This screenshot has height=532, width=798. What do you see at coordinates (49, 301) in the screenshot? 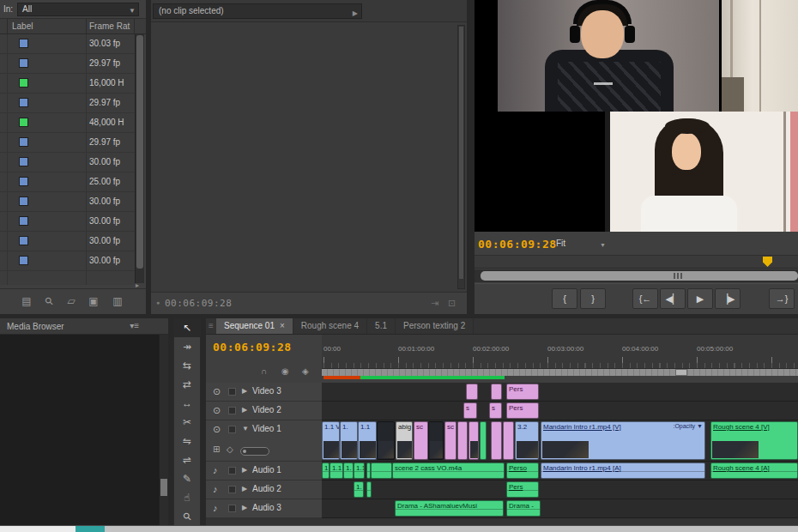
I see `find-icon: ⚲` at bounding box center [49, 301].